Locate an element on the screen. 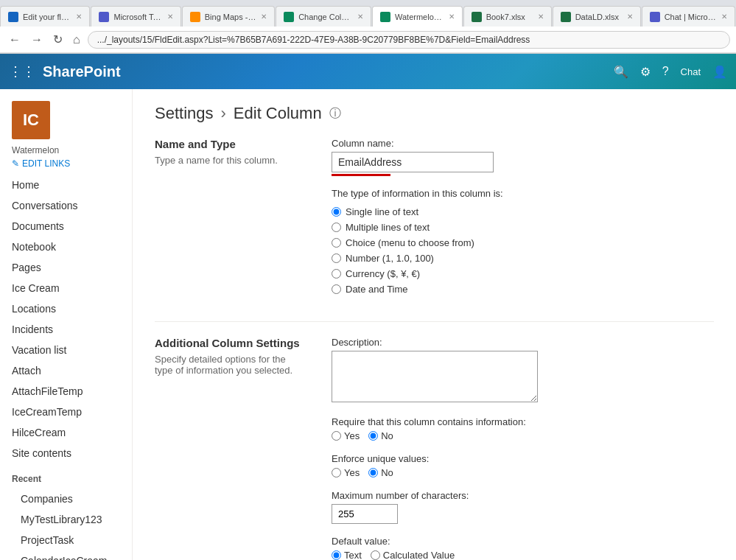 This screenshot has width=736, height=560. radio-number: Number (1, 1.0, 100) is located at coordinates (523, 258).